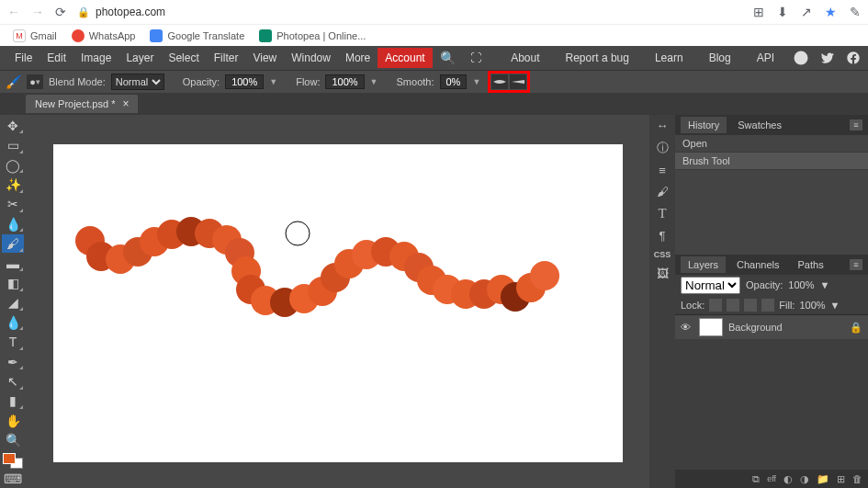 Image resolution: width=868 pixels, height=488 pixels. What do you see at coordinates (855, 12) in the screenshot?
I see `extension-icon: ✎` at bounding box center [855, 12].